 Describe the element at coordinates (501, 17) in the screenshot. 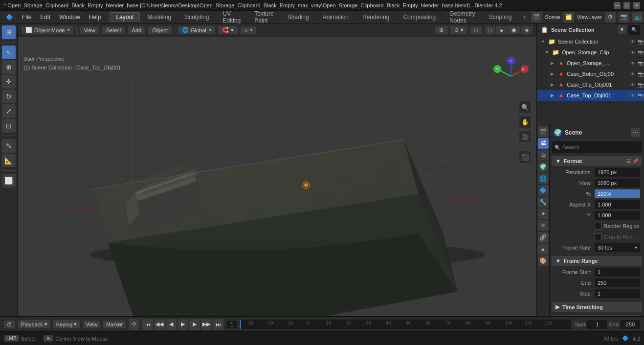

I see `tab-scripting: Scripting` at that location.